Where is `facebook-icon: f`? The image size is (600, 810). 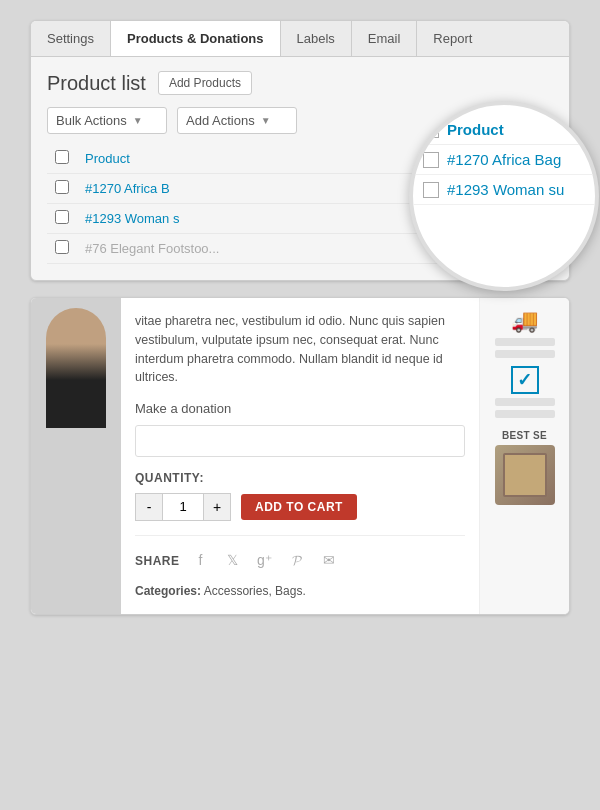
facebook-icon: f is located at coordinates (201, 561).